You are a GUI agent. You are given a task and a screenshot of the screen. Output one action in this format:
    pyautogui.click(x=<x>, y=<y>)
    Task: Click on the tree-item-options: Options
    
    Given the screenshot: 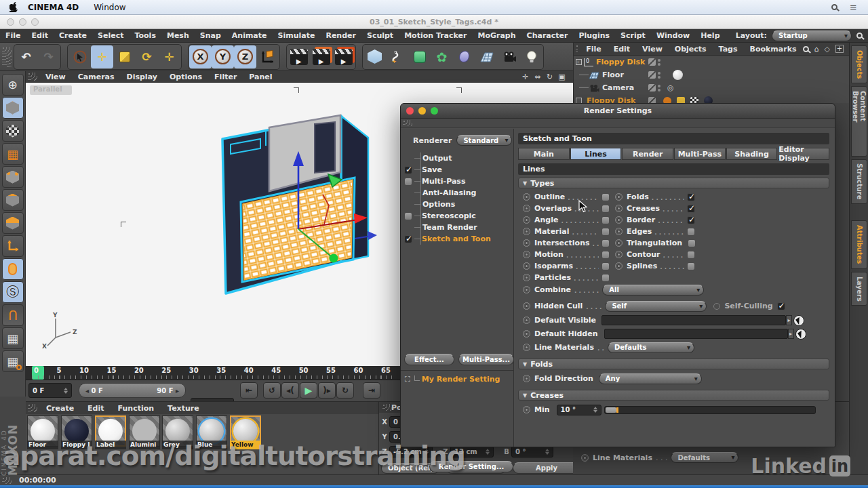 What is the action you would take?
    pyautogui.click(x=457, y=205)
    